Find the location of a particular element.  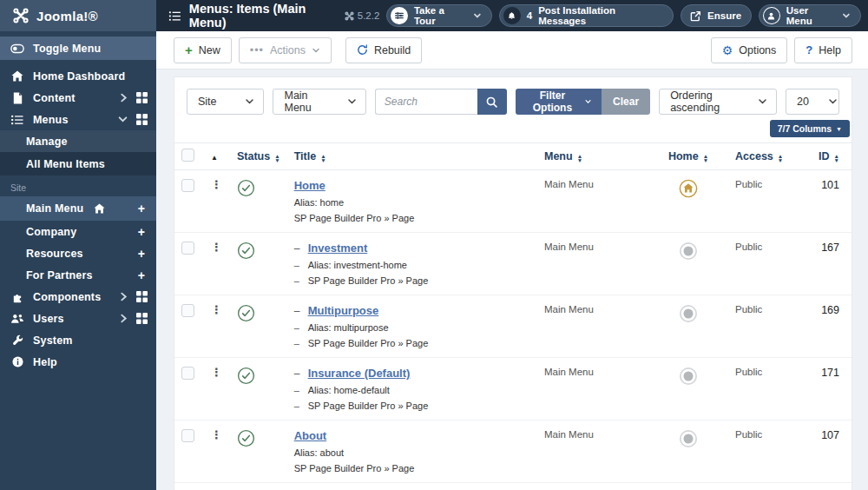

clear-button: Clear is located at coordinates (626, 102).